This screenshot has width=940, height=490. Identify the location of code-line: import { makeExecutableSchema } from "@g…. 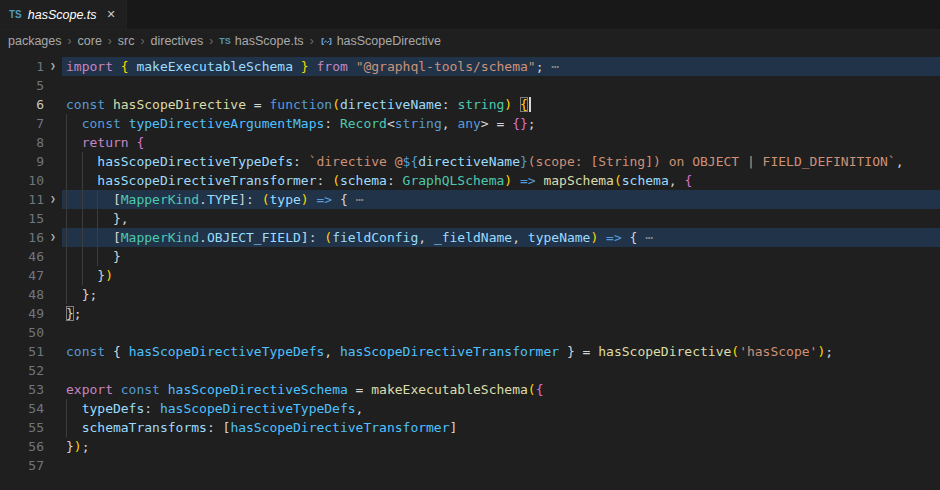
(501, 66).